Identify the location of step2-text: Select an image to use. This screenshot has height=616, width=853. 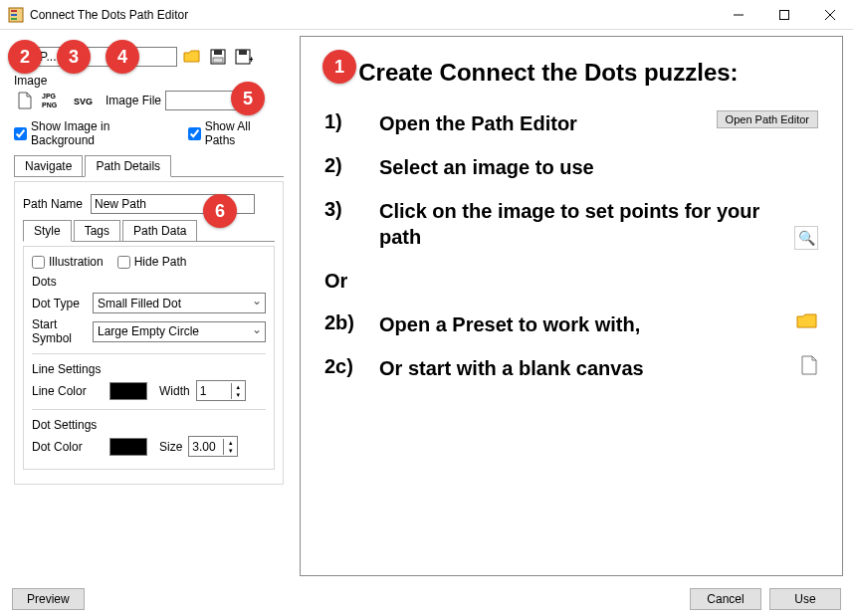
(599, 167).